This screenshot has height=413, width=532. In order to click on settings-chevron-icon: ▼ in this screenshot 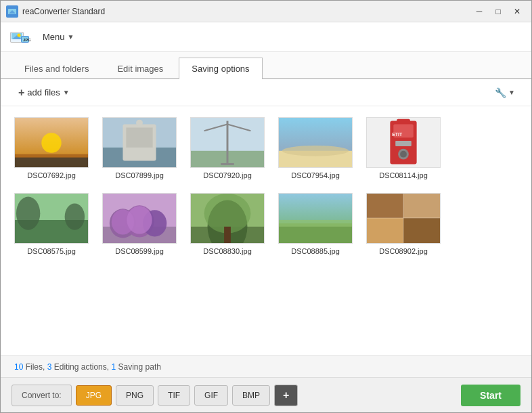, I will do `click(512, 92)`.